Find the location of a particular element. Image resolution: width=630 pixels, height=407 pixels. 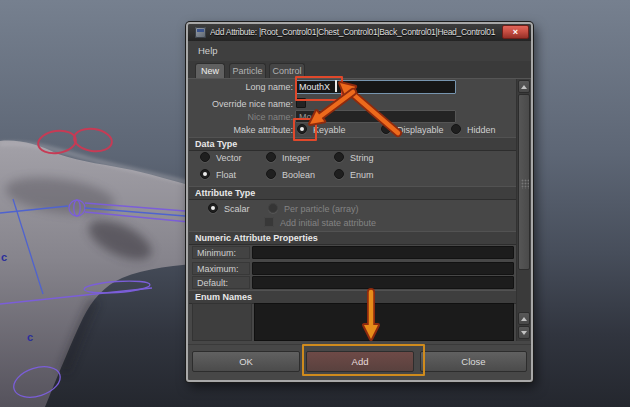

nice-name-label: Nice name: is located at coordinates (240, 118).